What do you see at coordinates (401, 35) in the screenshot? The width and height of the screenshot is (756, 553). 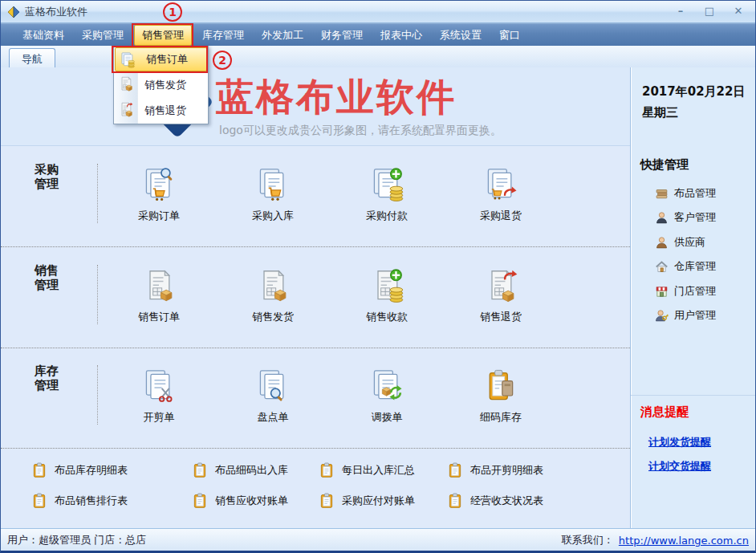 I see `menu-reports: 报表中心` at bounding box center [401, 35].